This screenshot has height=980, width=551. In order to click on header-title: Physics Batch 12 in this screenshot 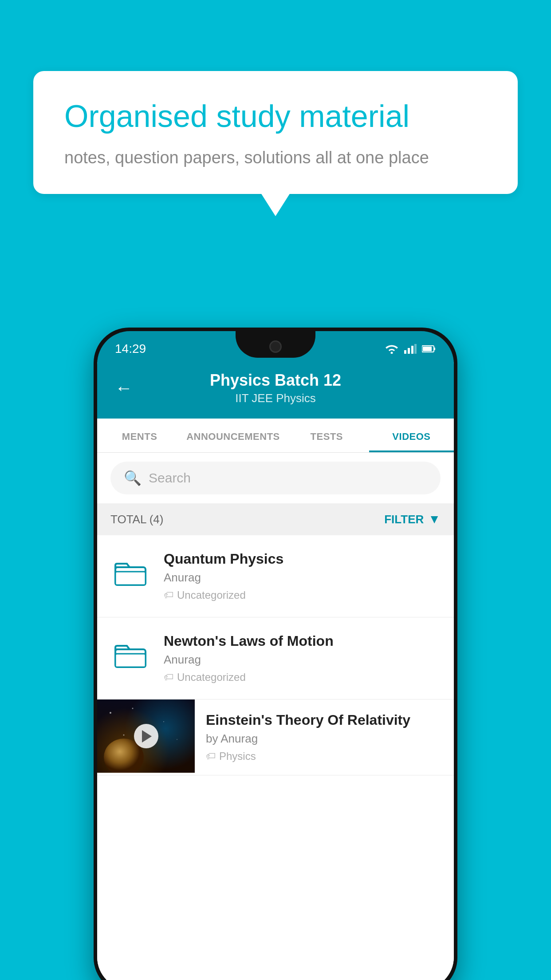, I will do `click(276, 380)`.